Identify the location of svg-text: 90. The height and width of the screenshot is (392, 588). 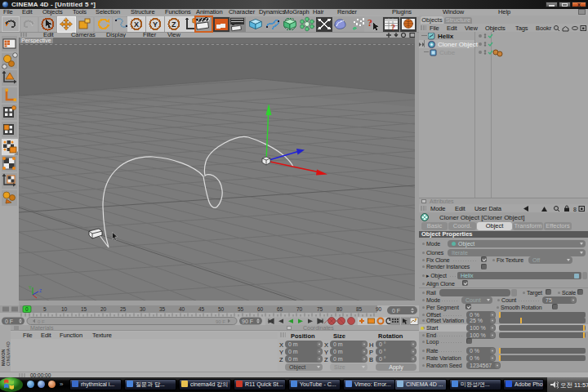
(379, 309).